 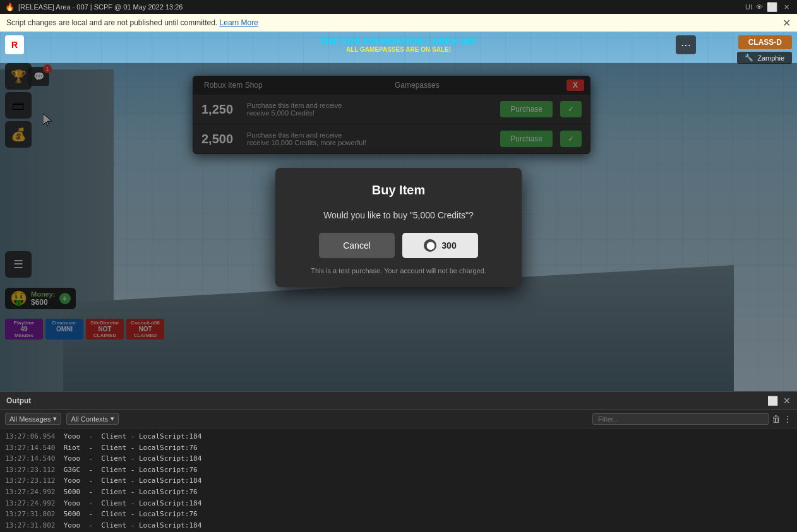 What do you see at coordinates (787, 8) in the screenshot?
I see `topbar-close-button: ✕` at bounding box center [787, 8].